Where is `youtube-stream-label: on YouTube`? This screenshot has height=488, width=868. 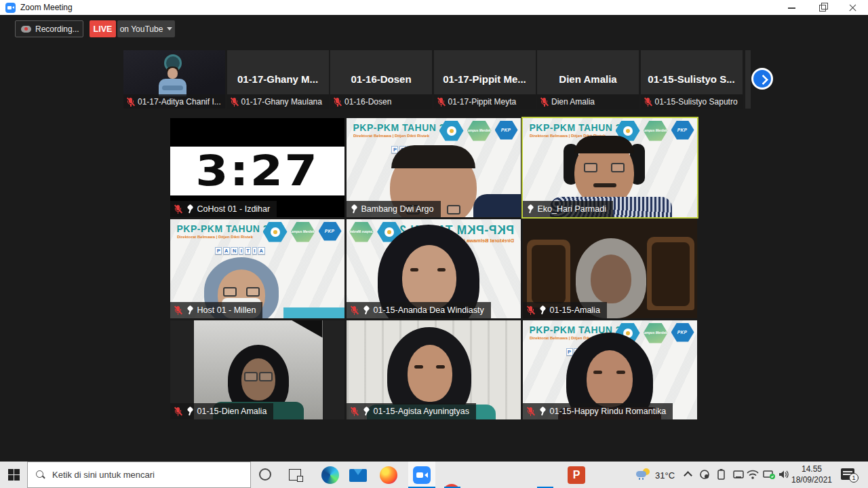 youtube-stream-label: on YouTube is located at coordinates (142, 29).